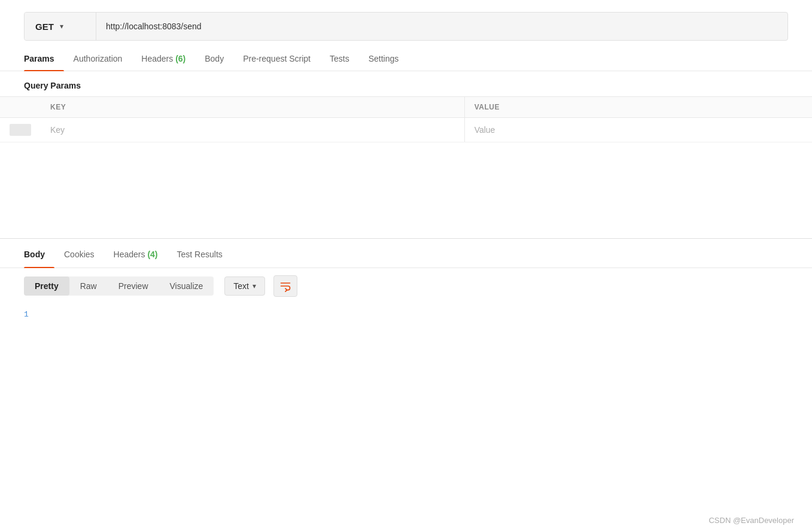 This screenshot has height=532, width=812. I want to click on col-checkbox, so click(20, 108).